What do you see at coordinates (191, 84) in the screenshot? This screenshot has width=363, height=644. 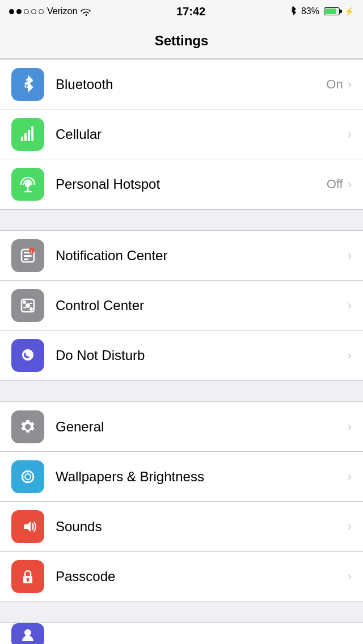 I see `bluetooth-label: Bluetooth` at bounding box center [191, 84].